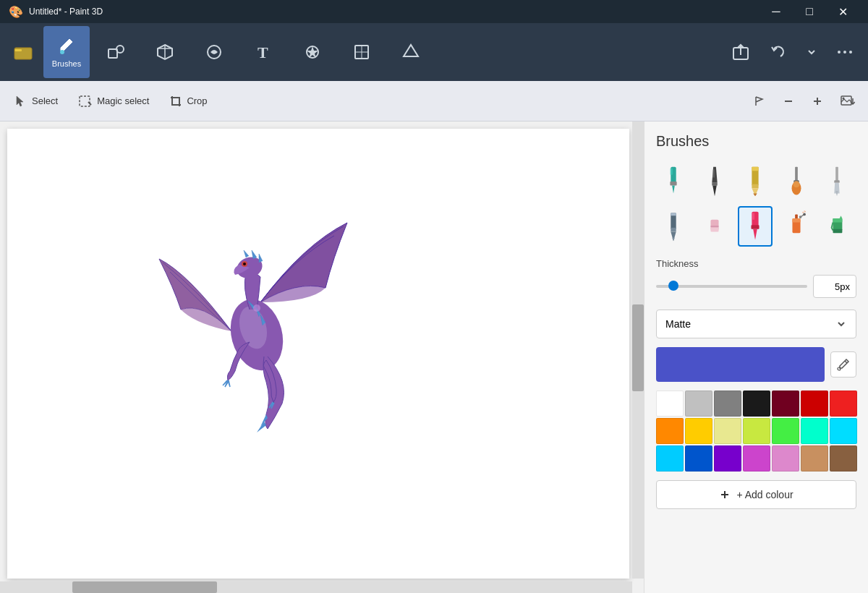 This screenshot has height=593, width=868. I want to click on matte-dropdown-label: Matte, so click(678, 324).